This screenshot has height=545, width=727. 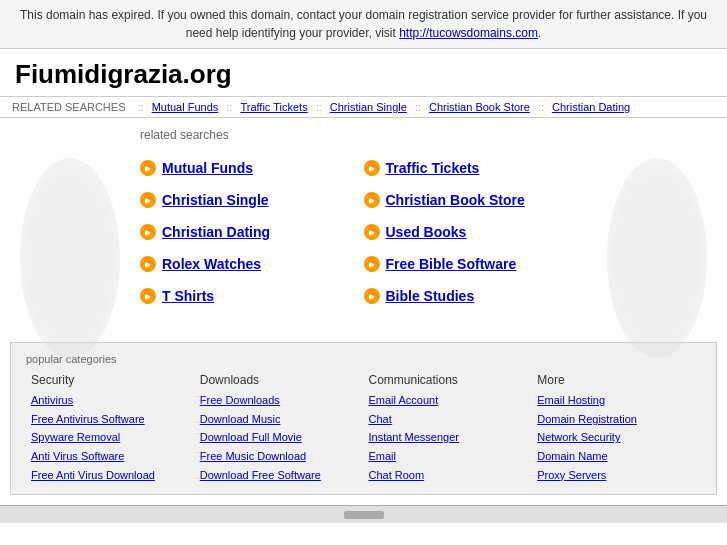 What do you see at coordinates (252, 264) in the screenshot?
I see `list-item: Rolex Watches` at bounding box center [252, 264].